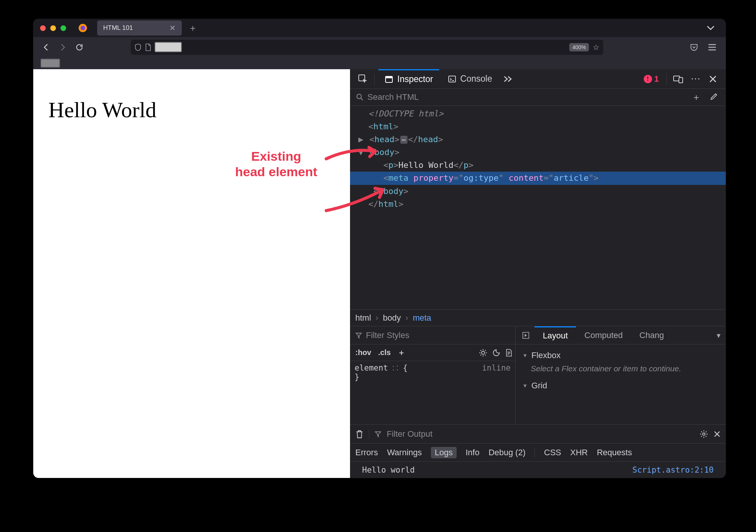 The height and width of the screenshot is (532, 756). Describe the element at coordinates (526, 335) in the screenshot. I see `expand-pane-button` at that location.